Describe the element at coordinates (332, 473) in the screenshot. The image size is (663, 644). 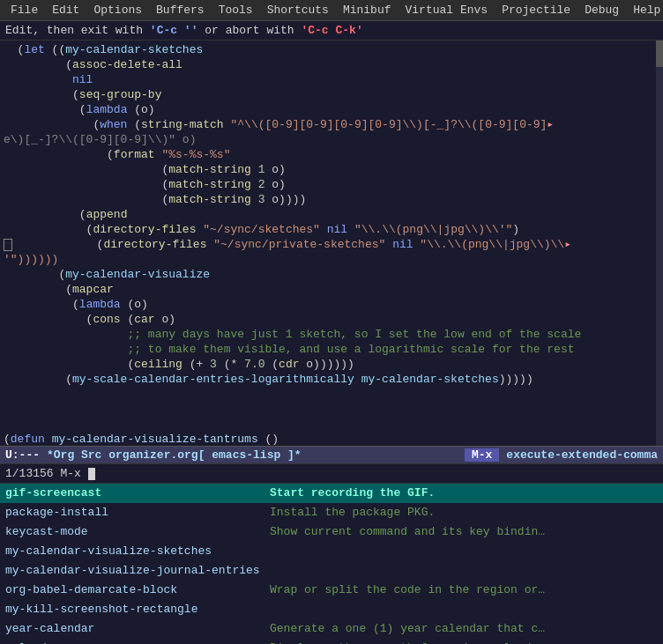
I see `minibuf: 1/13156 M-x` at that location.